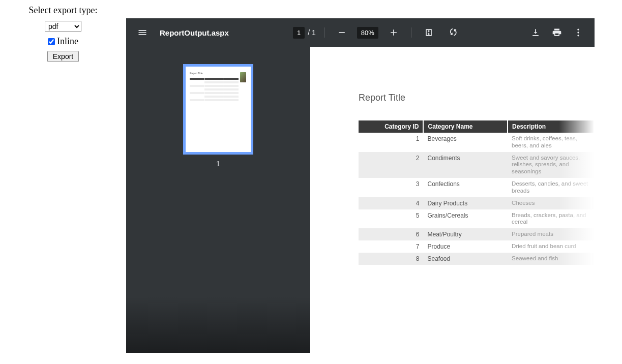  Describe the element at coordinates (391, 219) in the screenshot. I see `cell-id: 5` at that location.